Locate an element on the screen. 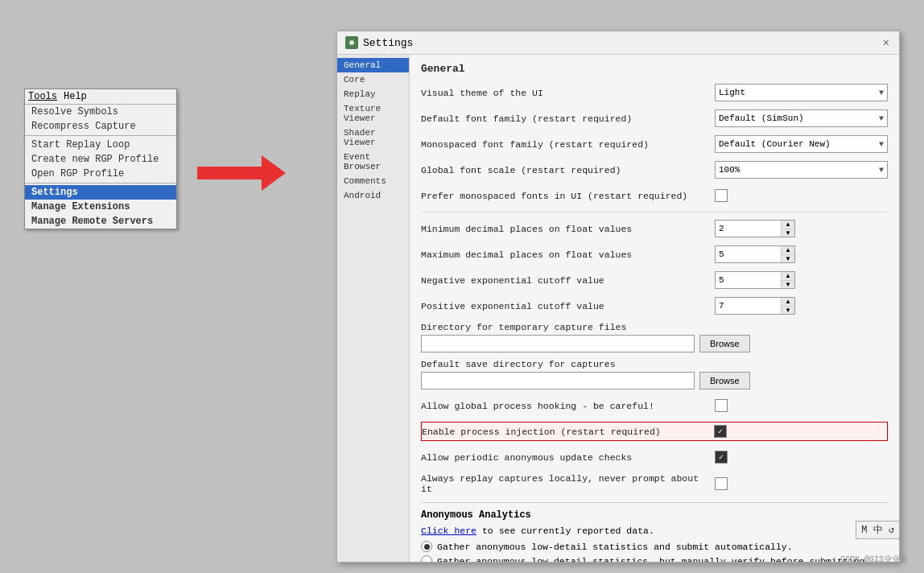  temp-dir-browse-button: Browse is located at coordinates (724, 344).